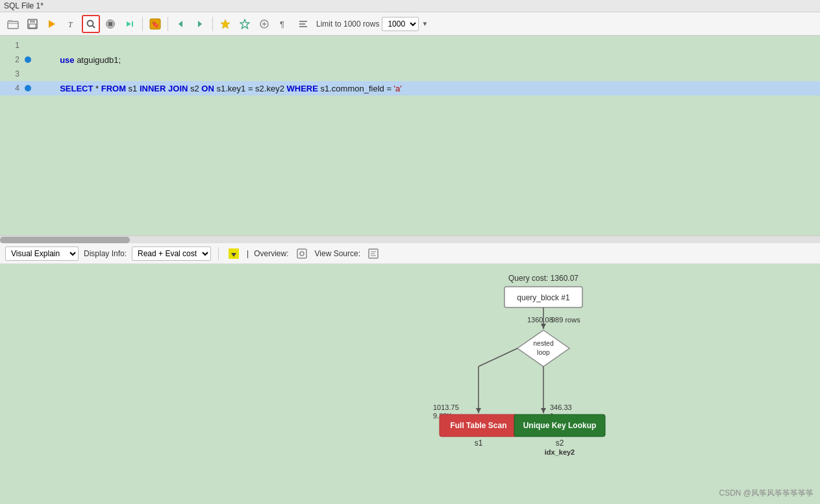 This screenshot has width=820, height=504. What do you see at coordinates (105, 254) in the screenshot?
I see `display-info-label: Display Info:` at bounding box center [105, 254].